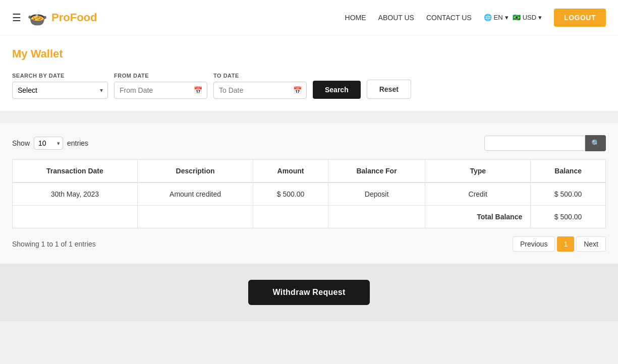 This screenshot has height=364, width=618. I want to click on withdraw-request-button: Withdraw Request, so click(309, 292).